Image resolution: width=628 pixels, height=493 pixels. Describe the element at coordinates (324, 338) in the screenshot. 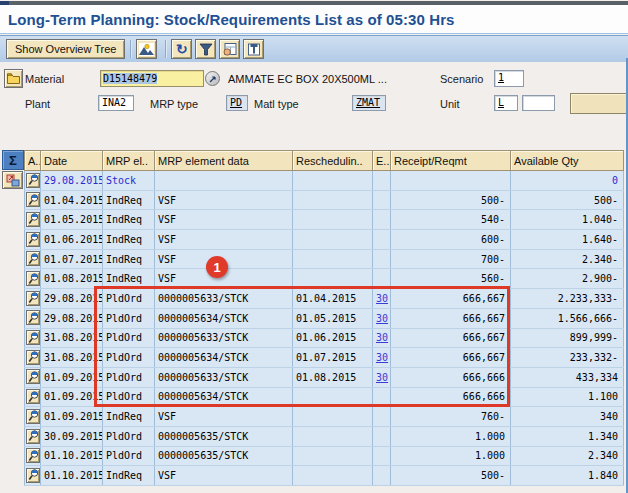

I see `table-row: 31.08.2015 PldOrd 0000005633/STCK 01.06.…` at that location.